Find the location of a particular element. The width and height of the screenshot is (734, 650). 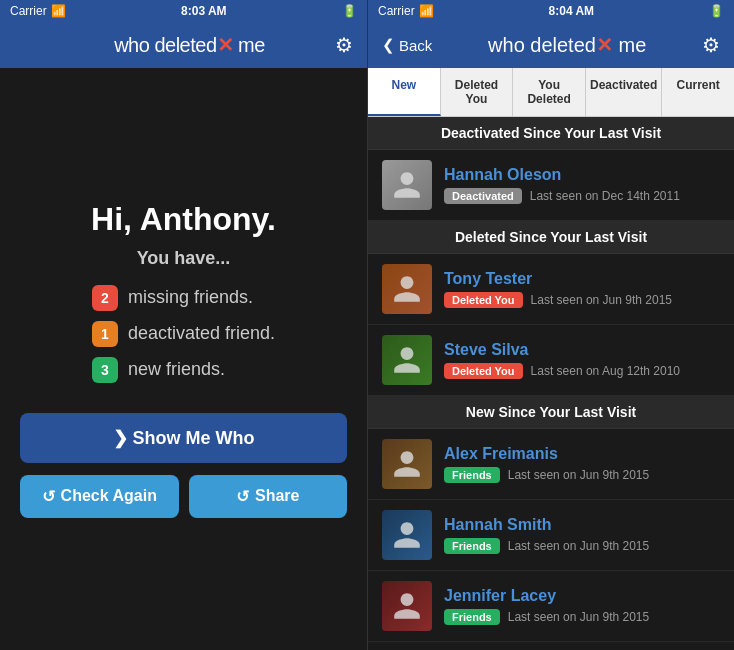

friend-info: Hannah Oleson Deactivated Last seen on D… is located at coordinates (582, 185).